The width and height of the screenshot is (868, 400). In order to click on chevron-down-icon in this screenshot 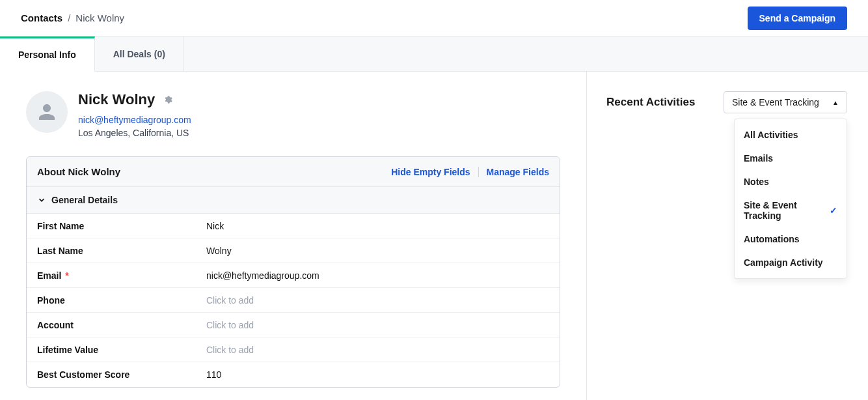, I will do `click(42, 200)`.